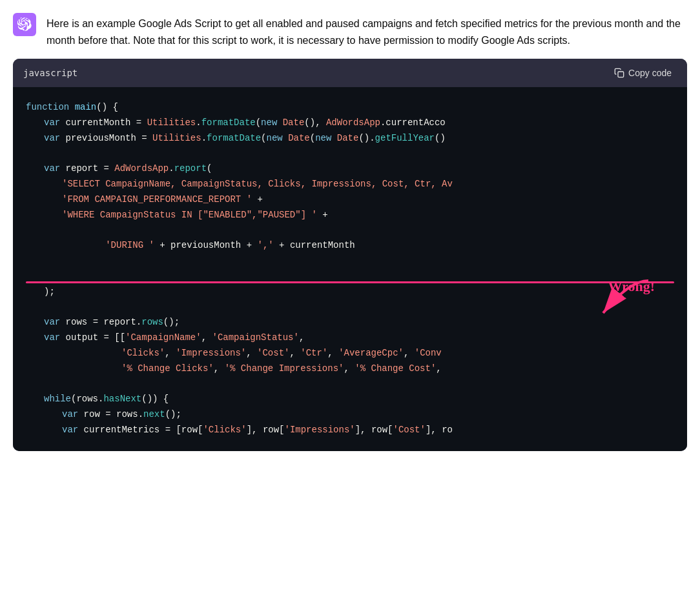  Describe the element at coordinates (350, 323) in the screenshot. I see `code-line-12: var rows = report.rows();` at that location.